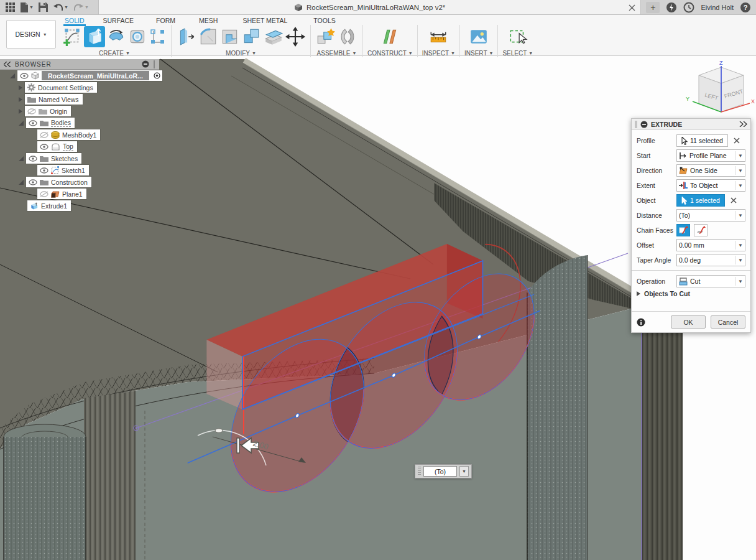 This screenshot has width=756, height=560. I want to click on extensions-icon, so click(671, 7).